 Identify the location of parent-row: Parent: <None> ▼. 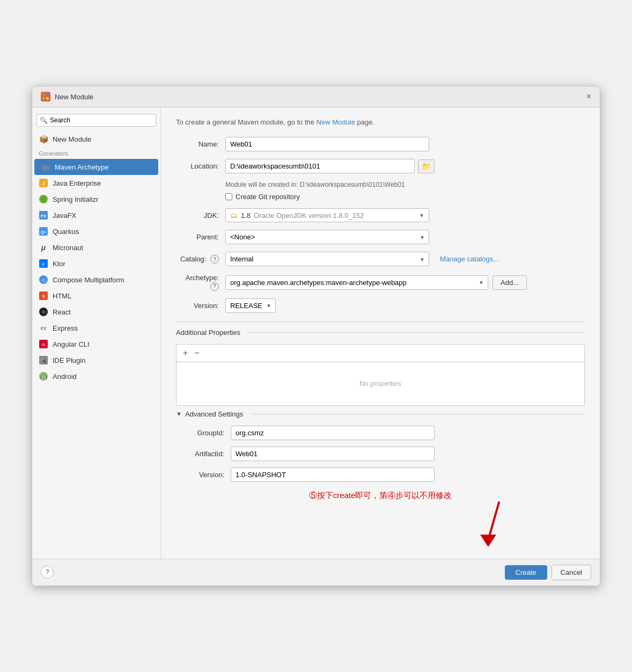
(380, 237).